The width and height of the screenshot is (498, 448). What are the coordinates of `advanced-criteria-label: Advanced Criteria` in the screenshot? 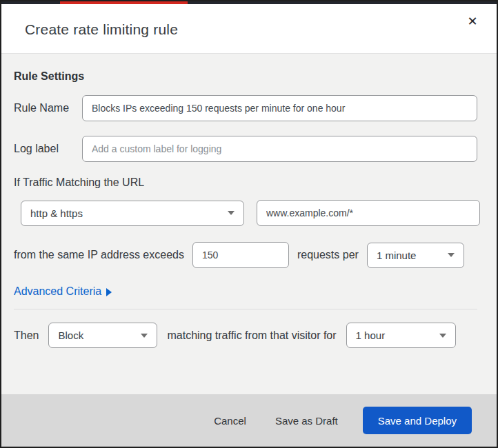 It's located at (58, 292).